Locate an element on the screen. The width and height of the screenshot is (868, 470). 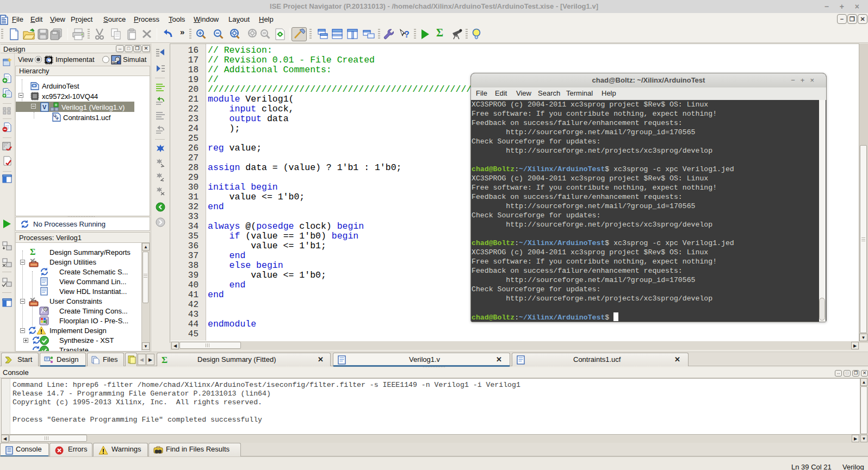
svg-text: V is located at coordinates (45, 107).